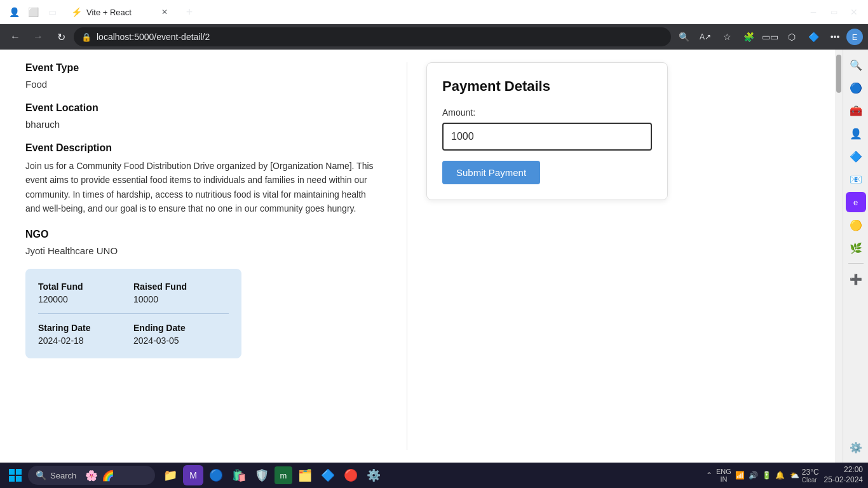 The image size is (868, 488). I want to click on taskbar-files-icon: 🗂️, so click(305, 475).